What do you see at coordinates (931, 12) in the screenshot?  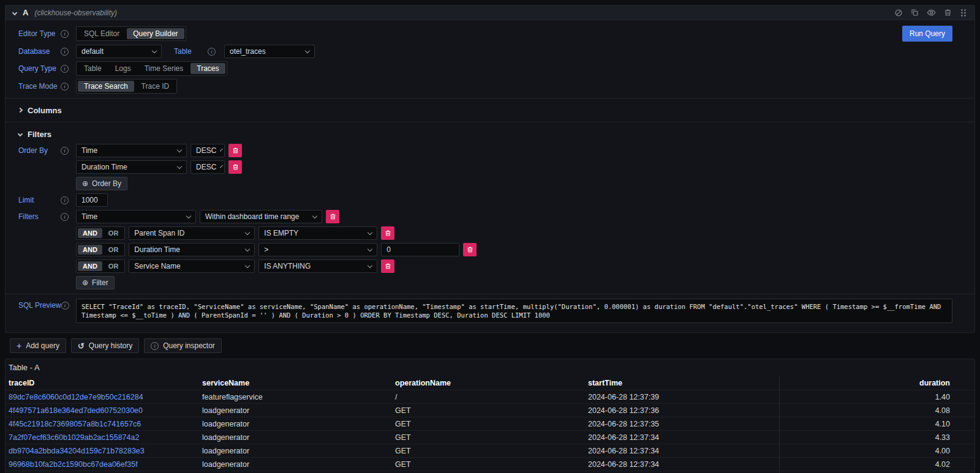 I see `toggle-visibility-eye-icon` at bounding box center [931, 12].